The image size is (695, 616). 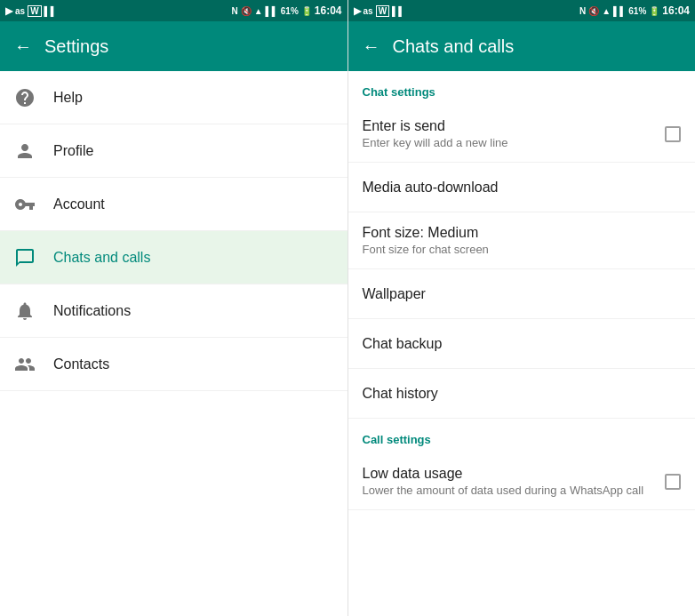 I want to click on chat-settings-section-header: Chat settings, so click(x=523, y=89).